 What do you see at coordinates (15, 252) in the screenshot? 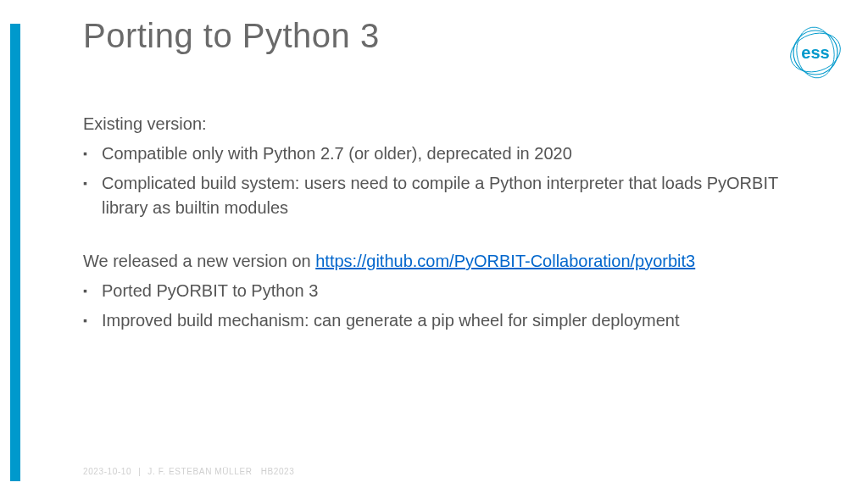
I see `accent-bar` at bounding box center [15, 252].